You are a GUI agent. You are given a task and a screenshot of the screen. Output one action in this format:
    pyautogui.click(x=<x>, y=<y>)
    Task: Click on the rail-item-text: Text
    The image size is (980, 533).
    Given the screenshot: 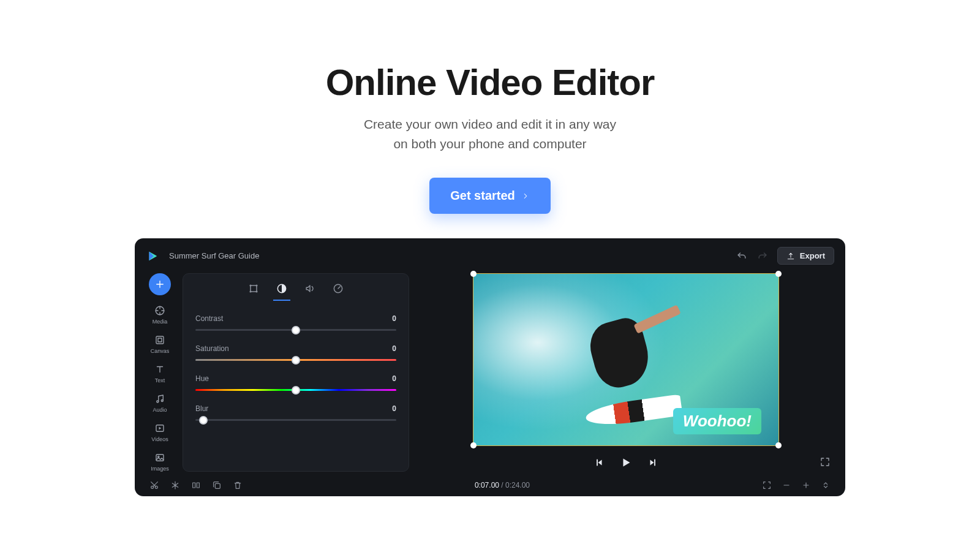 What is the action you would take?
    pyautogui.click(x=160, y=374)
    